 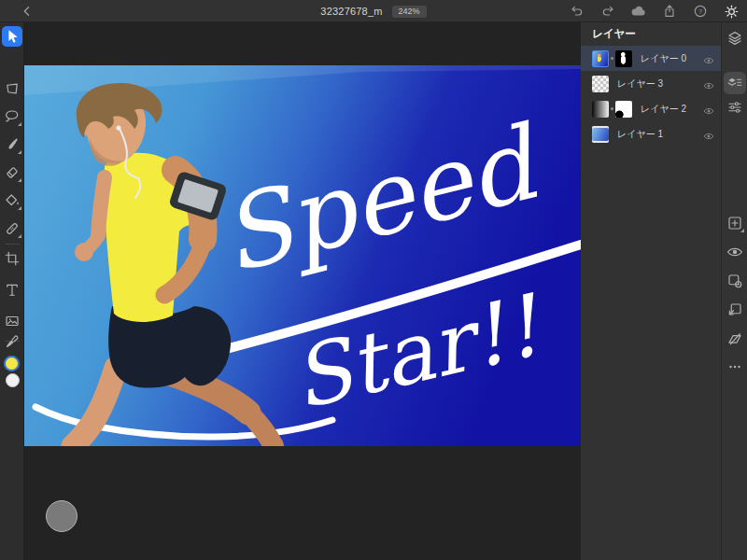 What do you see at coordinates (735, 83) in the screenshot?
I see `layer-properties-icon` at bounding box center [735, 83].